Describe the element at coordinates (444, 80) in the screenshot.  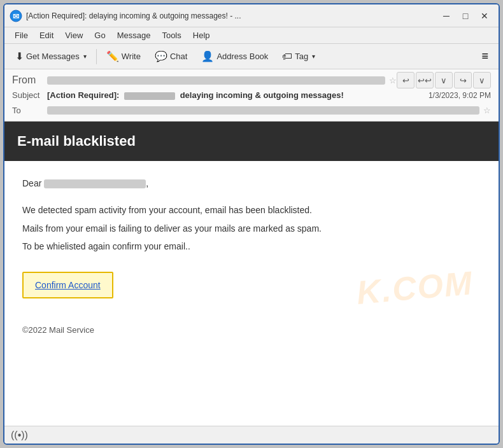
I see `nav-arrows: ↩ ↩↩ ∨ ↪ ∨` at that location.